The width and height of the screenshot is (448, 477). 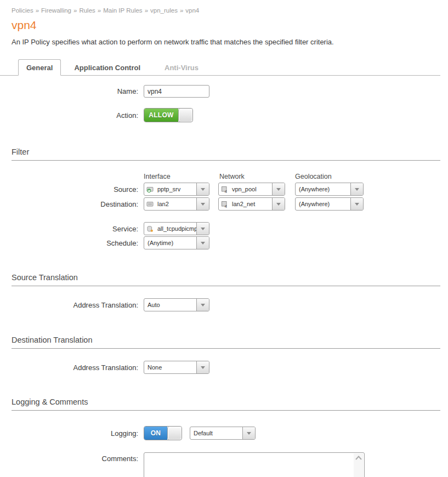 What do you see at coordinates (251, 189) in the screenshot?
I see `dropdown-value: vpn_pool` at bounding box center [251, 189].